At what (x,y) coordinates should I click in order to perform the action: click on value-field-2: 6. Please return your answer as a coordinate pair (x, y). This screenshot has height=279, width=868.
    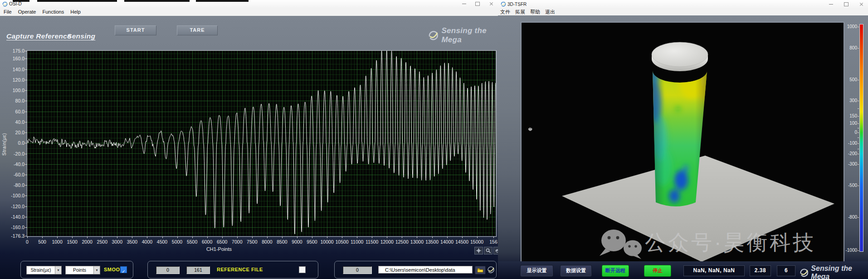
    Looking at the image, I should click on (786, 271).